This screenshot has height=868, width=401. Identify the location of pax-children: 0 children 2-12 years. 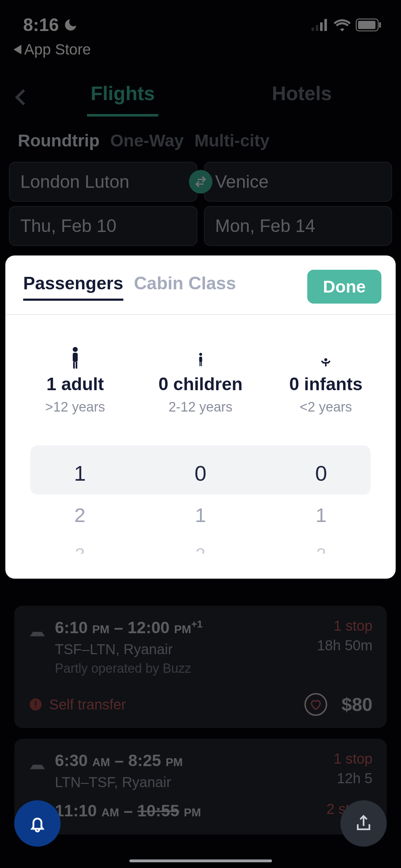
(201, 380).